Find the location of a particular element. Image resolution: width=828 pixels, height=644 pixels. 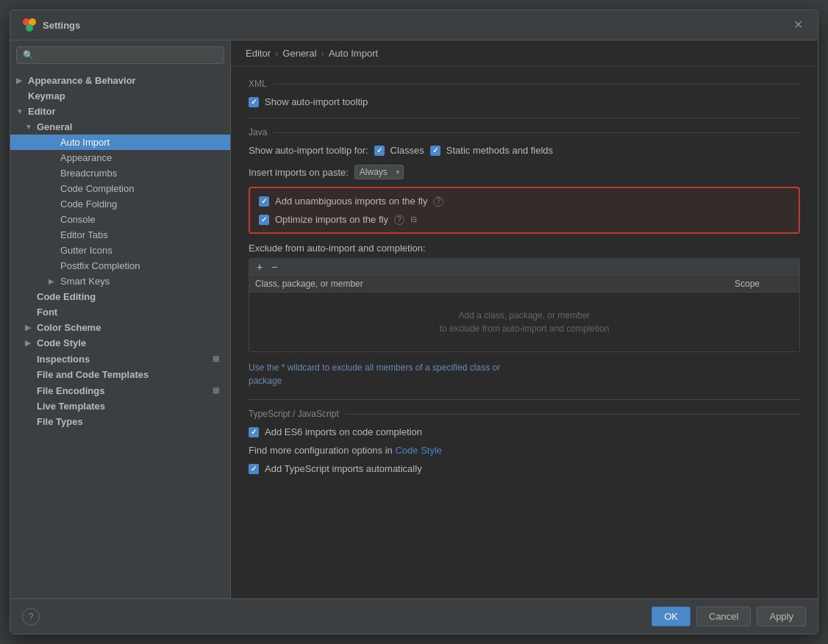

add-es6-checkbox is located at coordinates (254, 432).